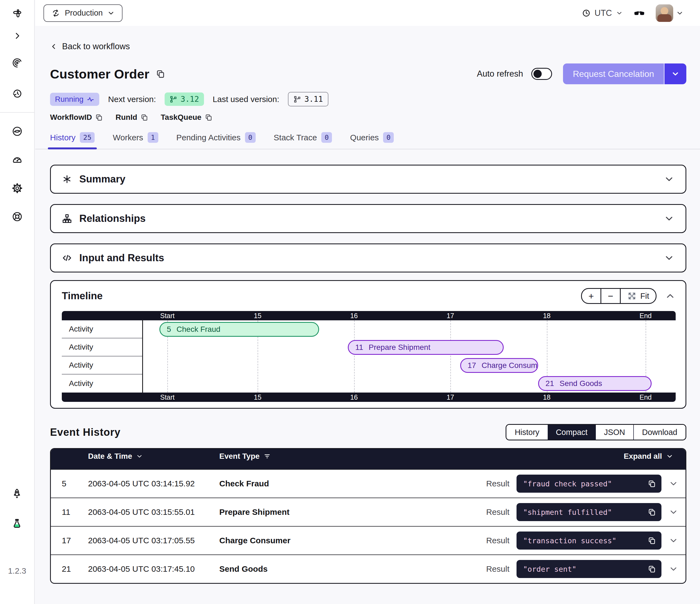  Describe the element at coordinates (368, 483) in the screenshot. I see `event-row-check-fraud: 5 2063-04-05 UTC 03:14:15.92 Check Fraud…` at that location.